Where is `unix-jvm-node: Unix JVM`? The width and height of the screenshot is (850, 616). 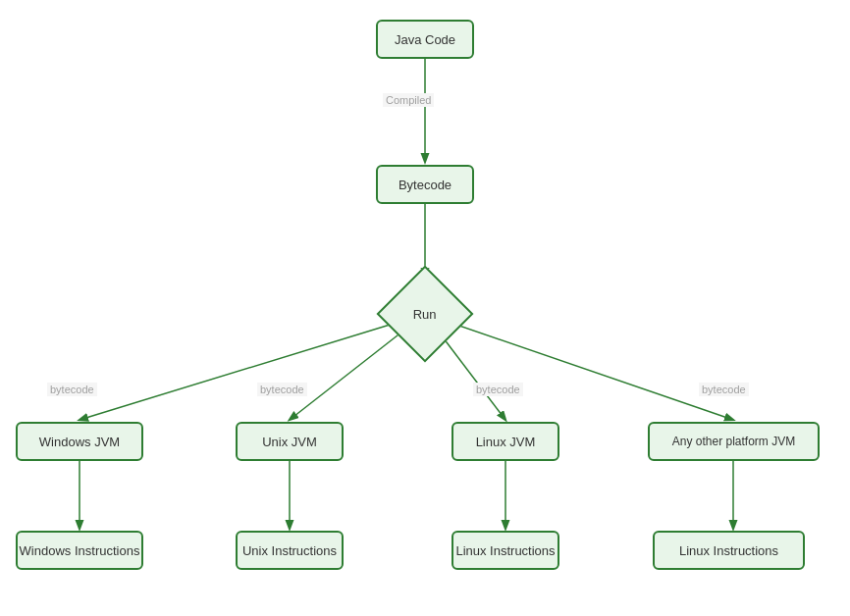 unix-jvm-node: Unix JVM is located at coordinates (290, 441).